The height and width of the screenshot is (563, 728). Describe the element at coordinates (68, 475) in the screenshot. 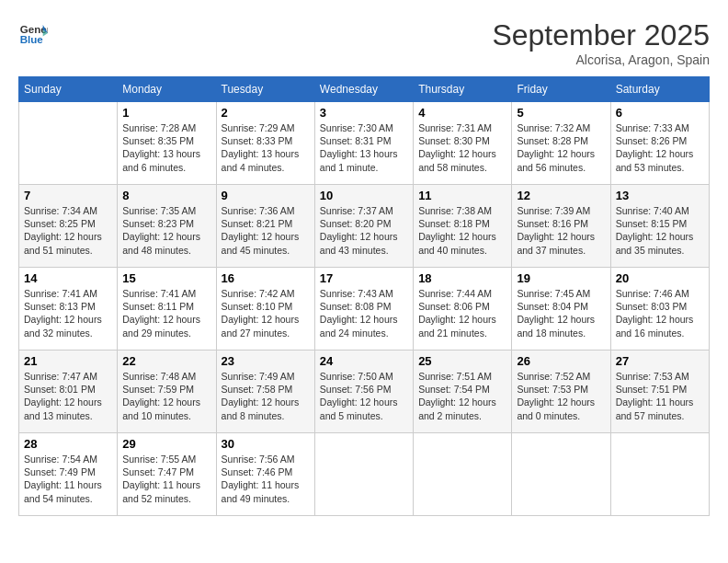

I see `day-cell: 28Sunrise: 7:54 AMSunset: 7:49 PMDayligh…` at that location.